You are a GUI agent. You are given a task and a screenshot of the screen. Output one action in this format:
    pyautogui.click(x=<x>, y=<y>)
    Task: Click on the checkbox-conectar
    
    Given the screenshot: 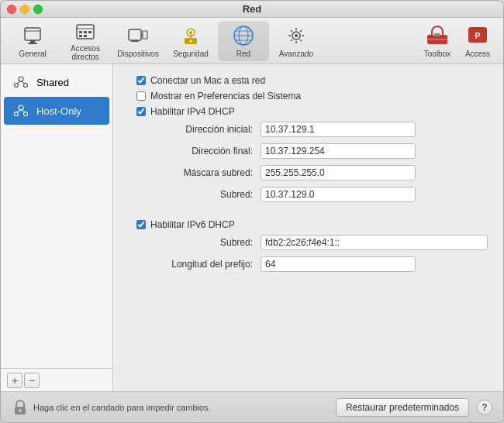 What is the action you would take?
    pyautogui.click(x=141, y=81)
    